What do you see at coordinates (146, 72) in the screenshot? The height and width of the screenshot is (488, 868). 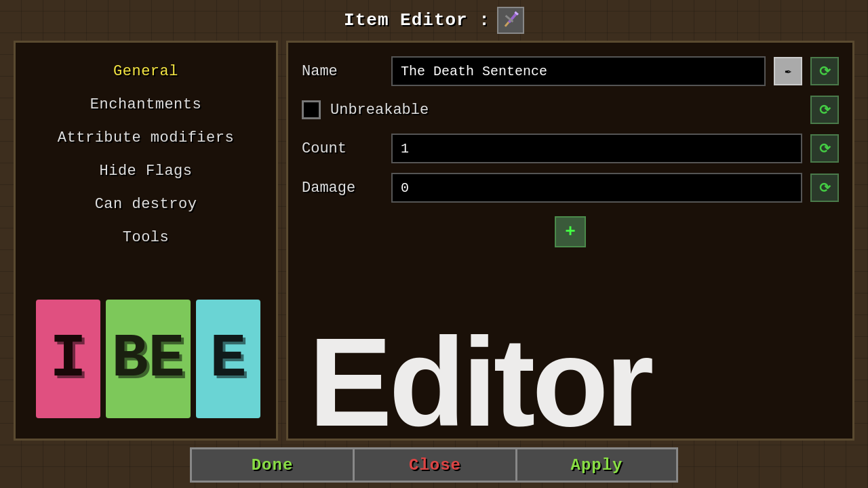 I see `sidebar-item-general: General` at bounding box center [146, 72].